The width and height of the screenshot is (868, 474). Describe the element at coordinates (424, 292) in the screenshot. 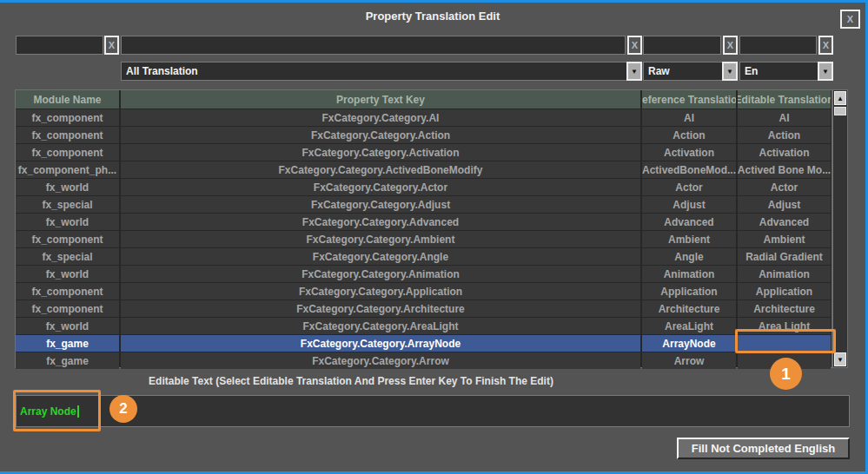

I see `table-row: fx_component FxCategory.Category.Applica…` at that location.